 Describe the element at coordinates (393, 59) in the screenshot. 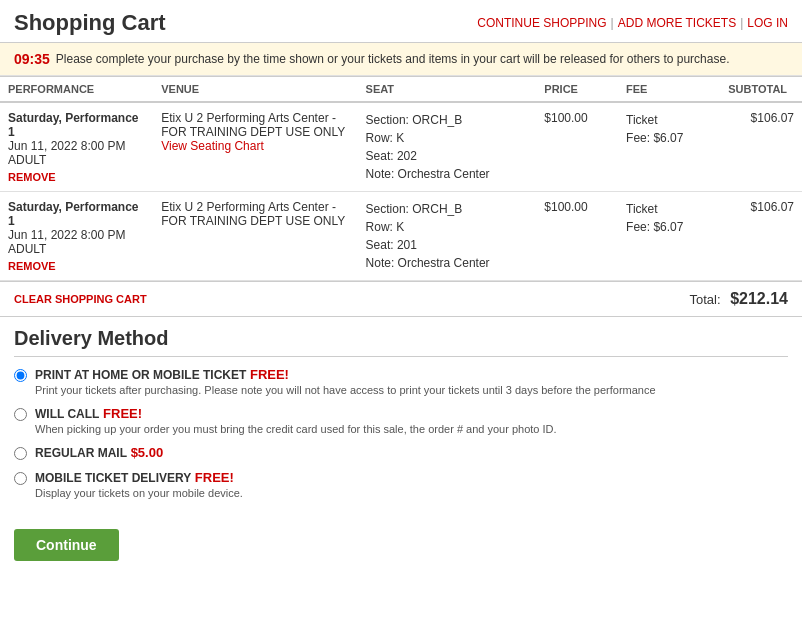

I see `timer-message: Please complete your purchase by the tim…` at that location.